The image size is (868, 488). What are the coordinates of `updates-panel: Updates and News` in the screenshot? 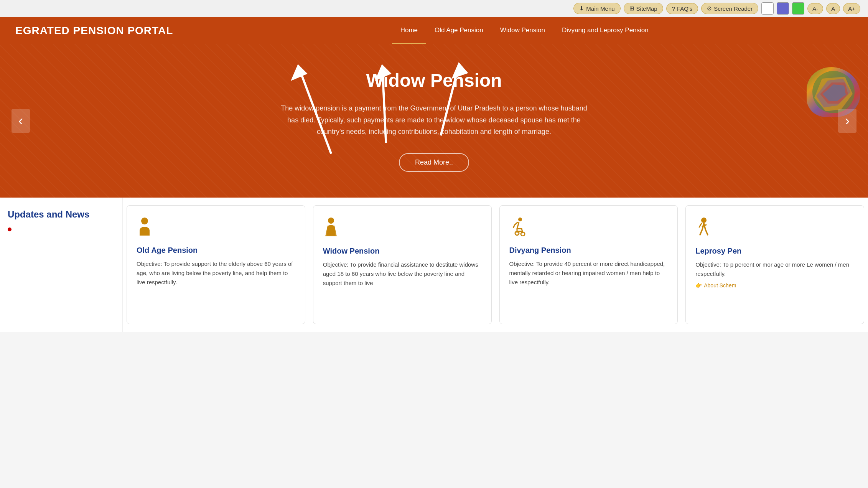 It's located at (61, 265).